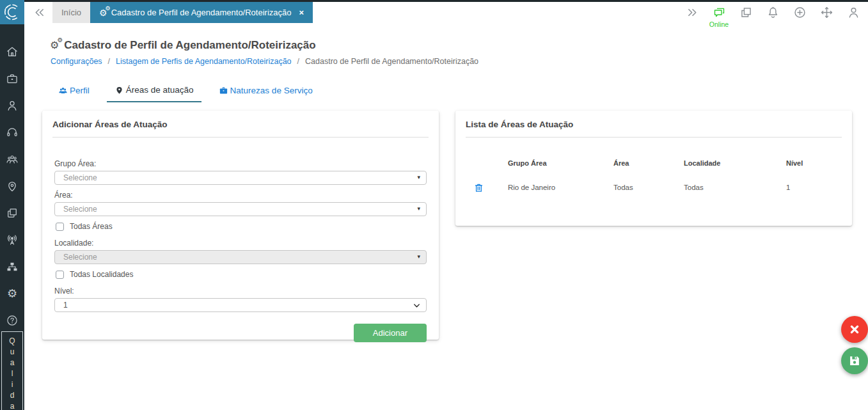  I want to click on gear-icon: ⚙, so click(12, 294).